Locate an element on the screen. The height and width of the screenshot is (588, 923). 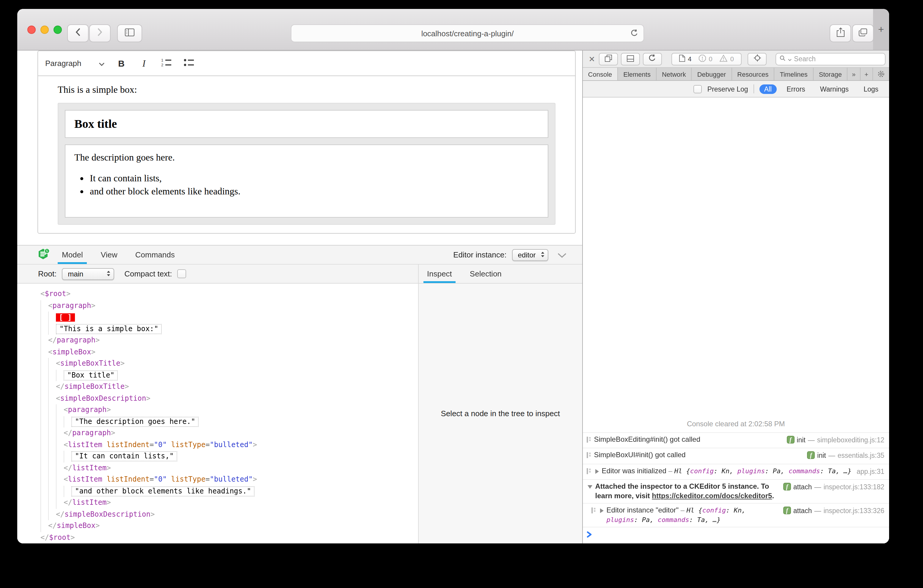
inspector-tab-commands: Commands is located at coordinates (155, 255).